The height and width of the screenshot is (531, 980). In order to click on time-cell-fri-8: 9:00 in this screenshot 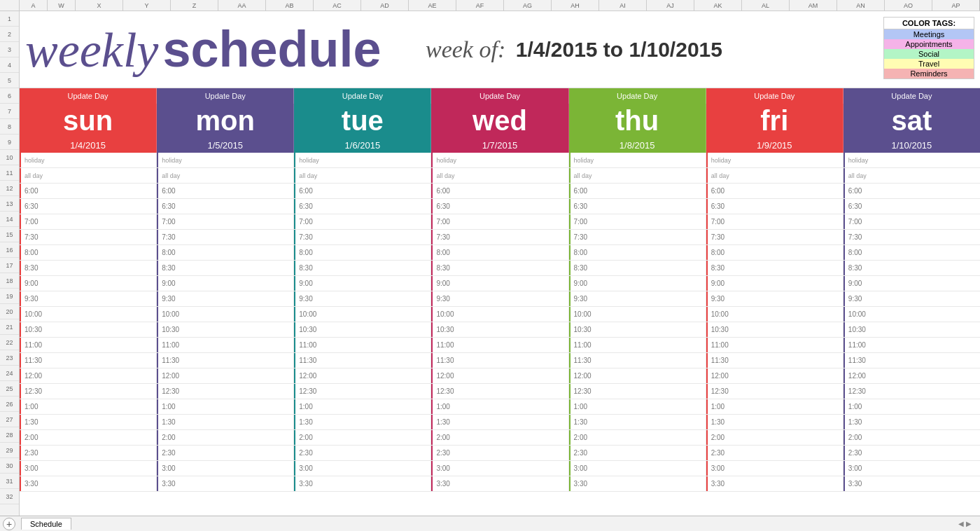, I will do `click(775, 283)`.